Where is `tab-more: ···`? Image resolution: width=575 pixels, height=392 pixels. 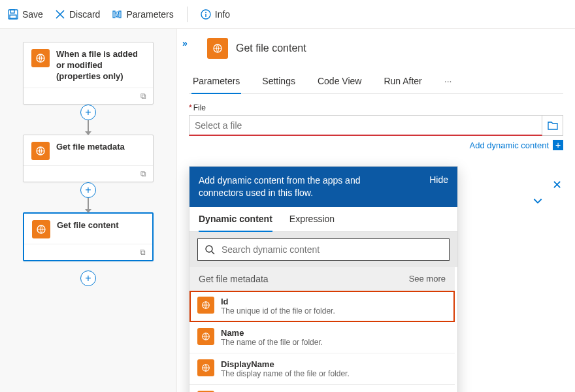
tab-more: ··· is located at coordinates (448, 82).